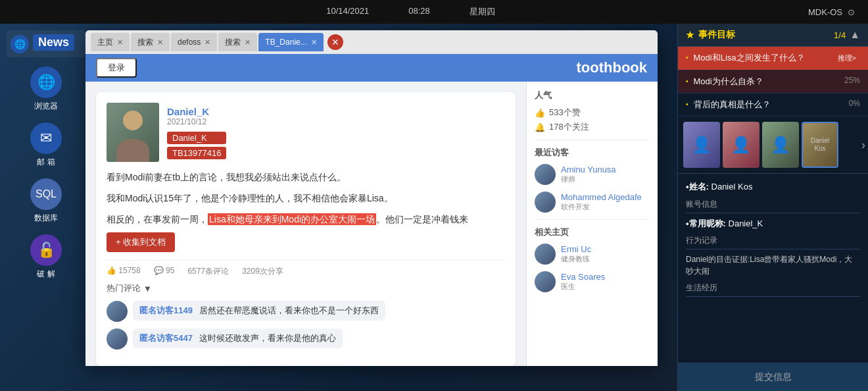  What do you see at coordinates (746, 224) in the screenshot?
I see `nickname-value: Daniel_K` at bounding box center [746, 224].